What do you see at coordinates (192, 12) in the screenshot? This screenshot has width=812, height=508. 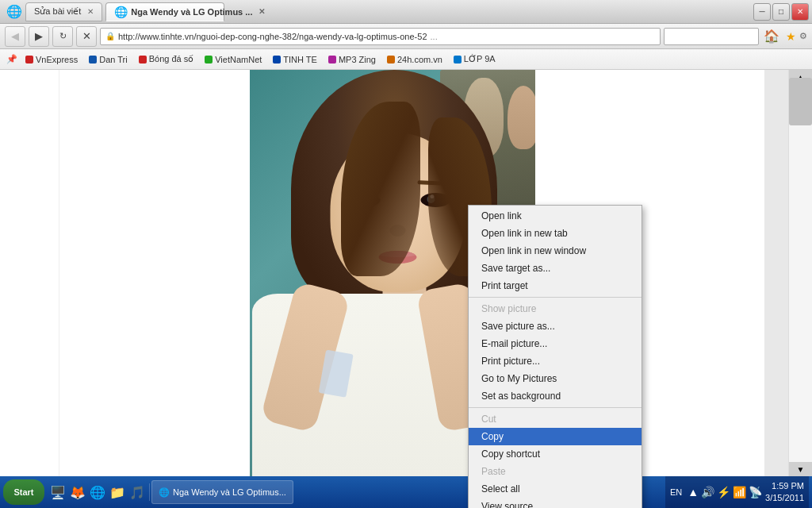 I see `tab-nga-wendy-label: Nga Wendy và LG Optimus ...` at bounding box center [192, 12].